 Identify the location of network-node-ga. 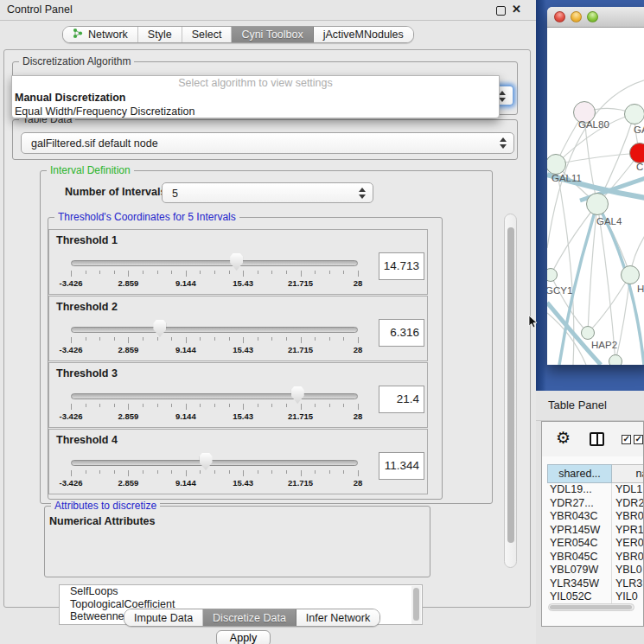
(634, 114).